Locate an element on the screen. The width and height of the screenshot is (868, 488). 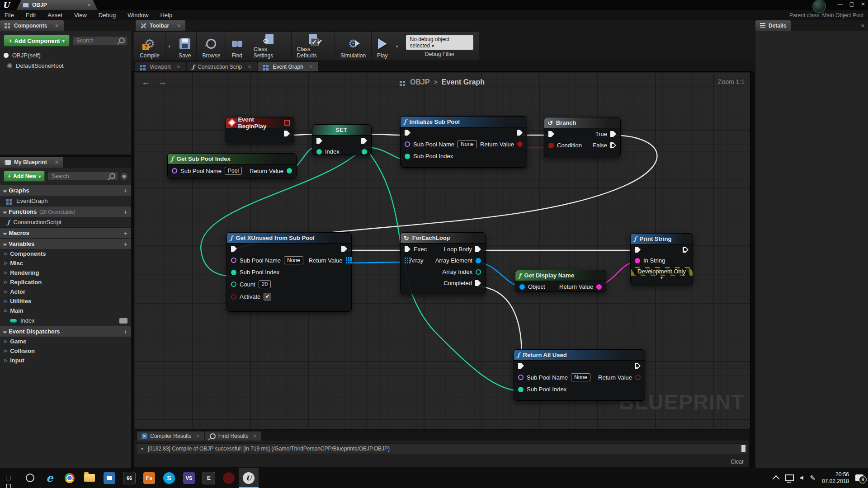
play-options-chevron-icon: ▾ is located at coordinates (397, 46).